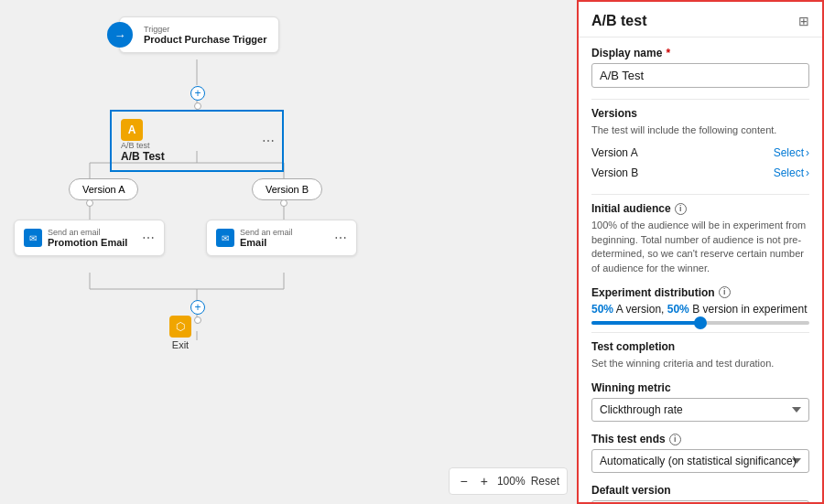 Image resolution: width=824 pixels, height=504 pixels. What do you see at coordinates (700, 130) in the screenshot?
I see `versions-desc: The test will include the following cont…` at bounding box center [700, 130].